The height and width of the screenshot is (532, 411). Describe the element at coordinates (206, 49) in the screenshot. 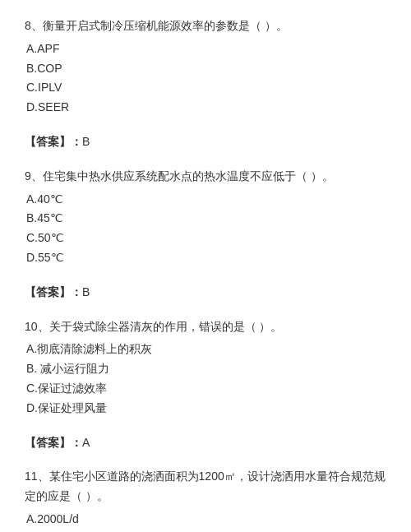

I see `option-8-A: A.APF` at that location.